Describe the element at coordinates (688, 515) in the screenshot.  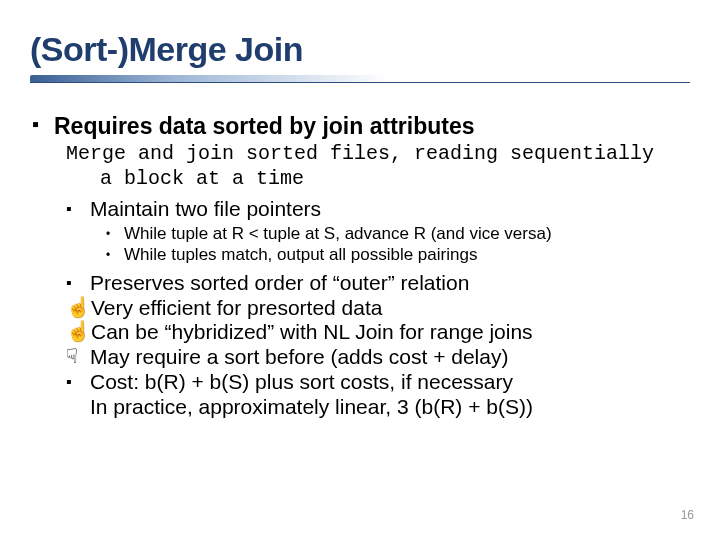
I see `page-number: 16` at that location.